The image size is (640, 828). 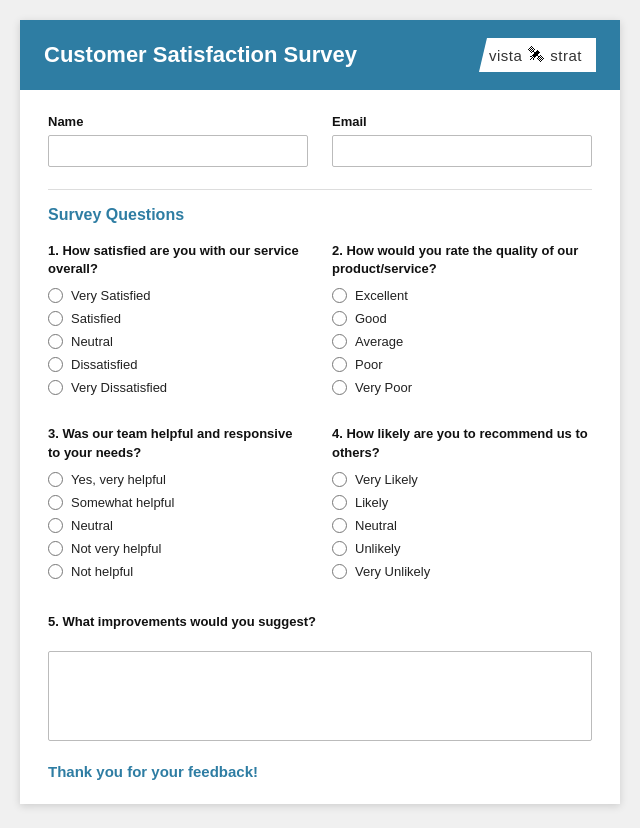 I want to click on question-2-block: 2. How would you rate the quality of our…, so click(x=462, y=322).